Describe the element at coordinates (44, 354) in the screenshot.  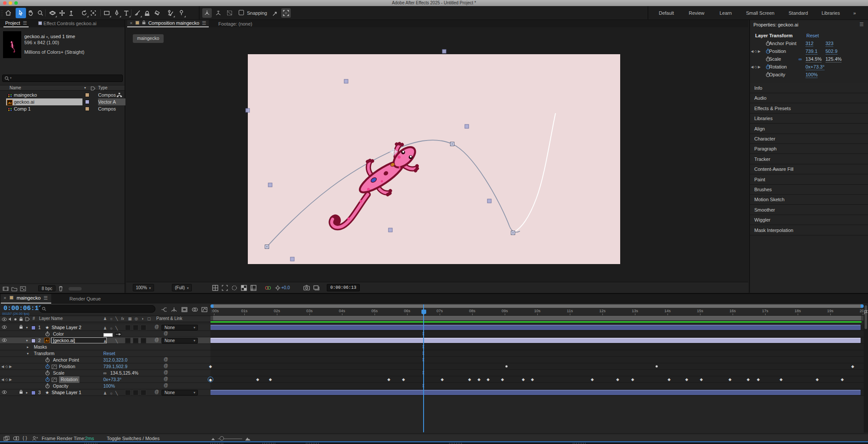
I see `group-name: Transform` at that location.